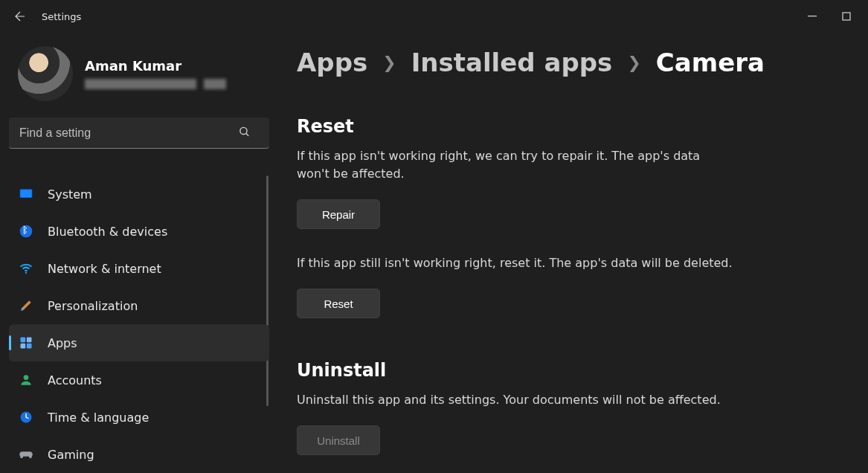  I want to click on account-text: Aman Kumar, so click(155, 74).